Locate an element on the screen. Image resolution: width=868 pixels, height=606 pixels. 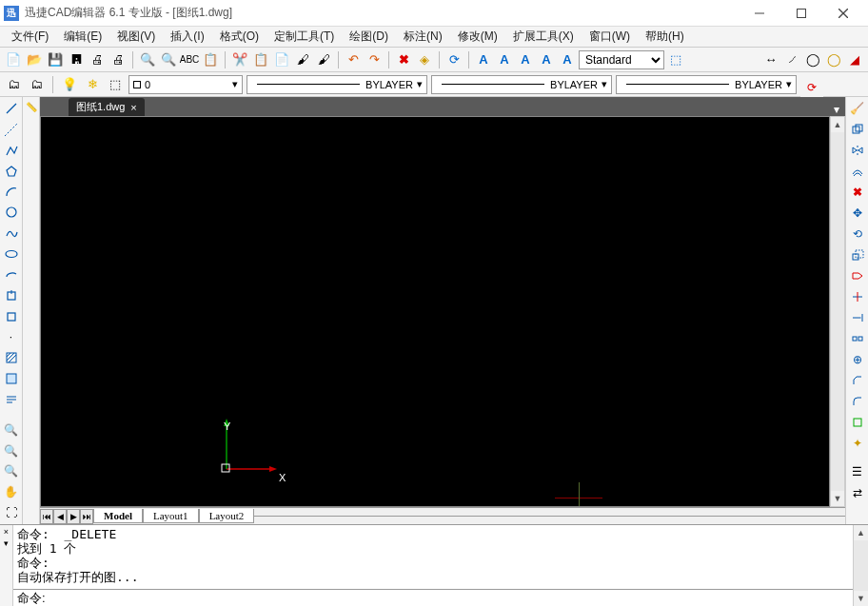
new-file-icon: 📄 is located at coordinates (13, 60).